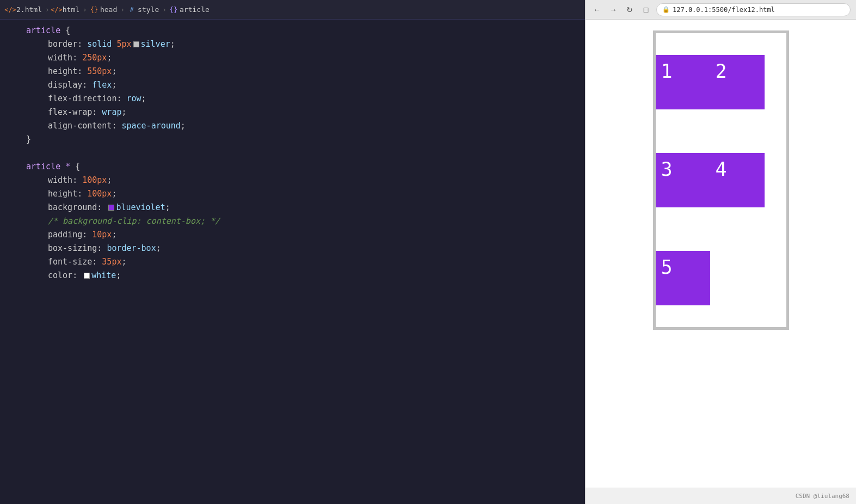 The height and width of the screenshot is (504, 856). I want to click on code-text: align-content: space-around;, so click(116, 126).